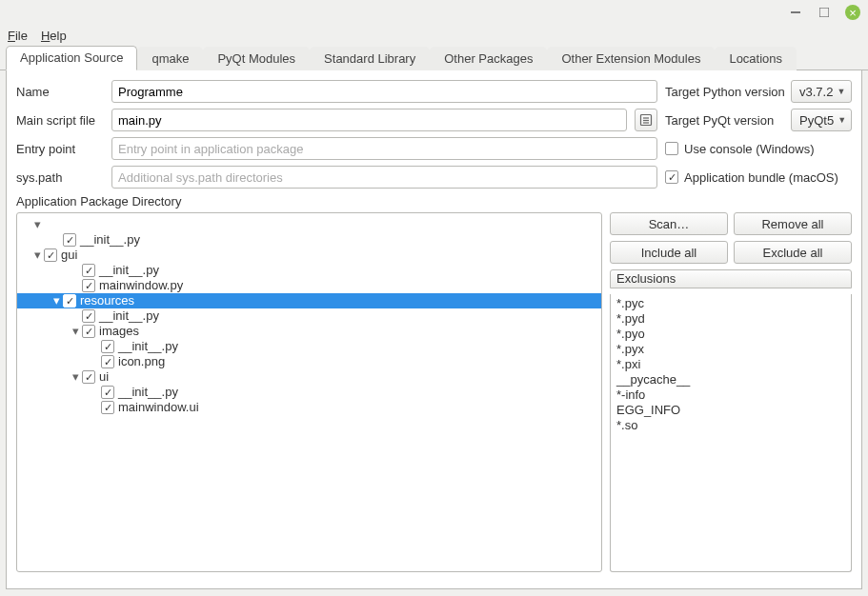 The image size is (868, 596). I want to click on target-python-dropdown: v3.7.2 ▼, so click(821, 91).